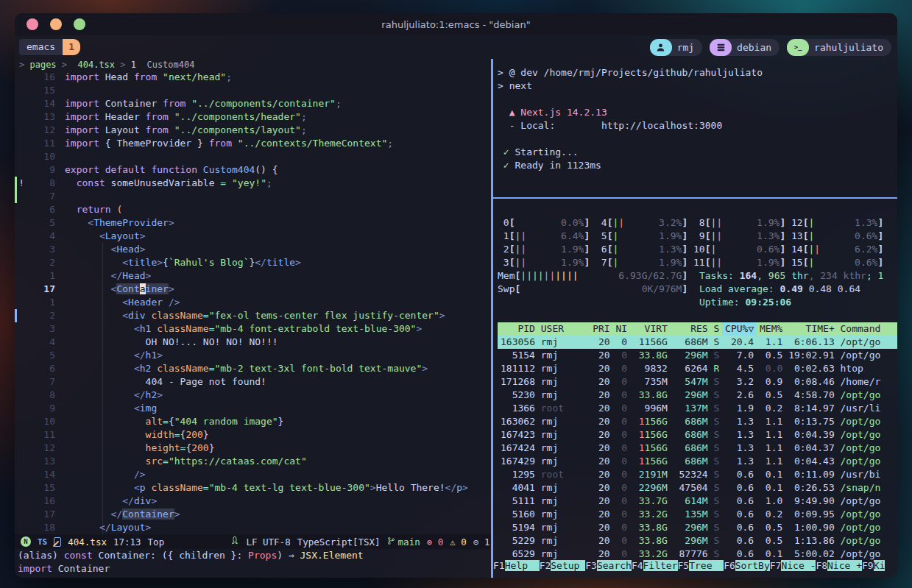  What do you see at coordinates (621, 329) in the screenshot?
I see `column-header-ni: NI` at bounding box center [621, 329].